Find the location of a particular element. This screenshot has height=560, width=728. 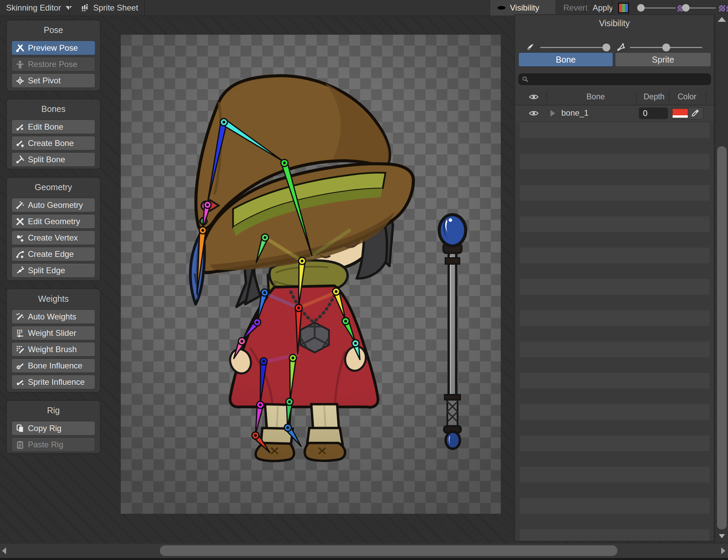

bone-neck-joint-center is located at coordinates (302, 261).